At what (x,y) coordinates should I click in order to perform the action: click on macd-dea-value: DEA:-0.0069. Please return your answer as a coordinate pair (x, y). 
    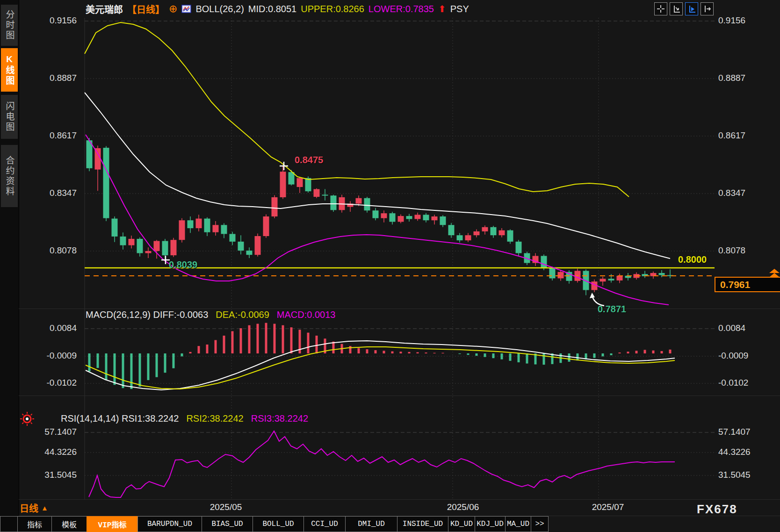
    Looking at the image, I should click on (242, 315).